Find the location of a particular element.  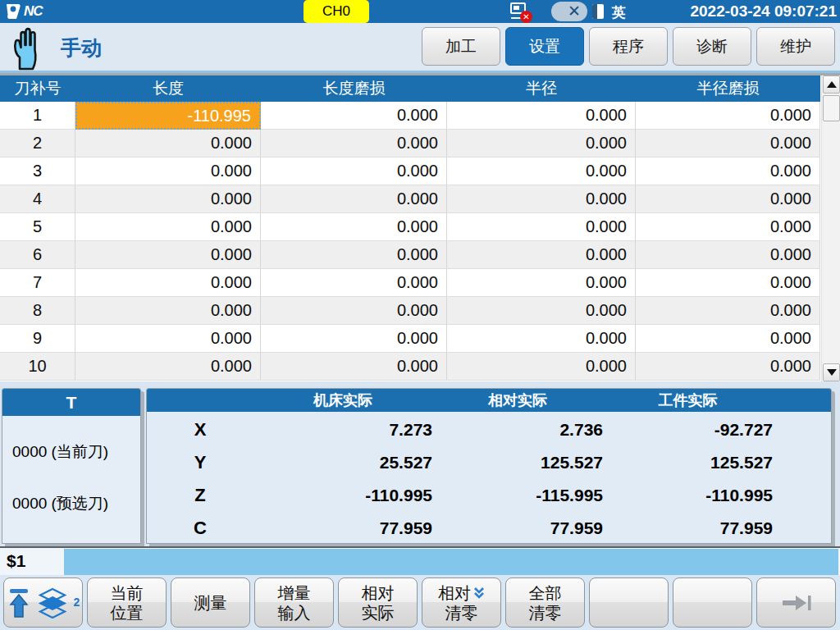

relative-value: 125.527 is located at coordinates (518, 463).